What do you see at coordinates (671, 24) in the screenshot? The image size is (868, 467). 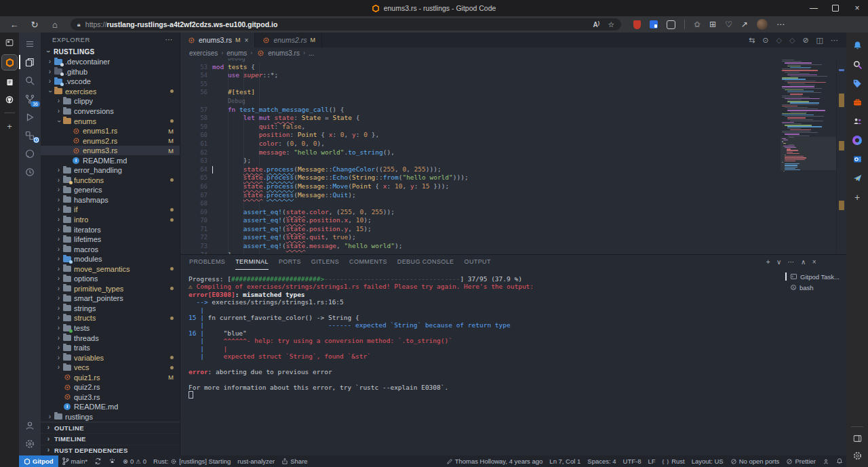 I see `generic-extension-icon` at bounding box center [671, 24].